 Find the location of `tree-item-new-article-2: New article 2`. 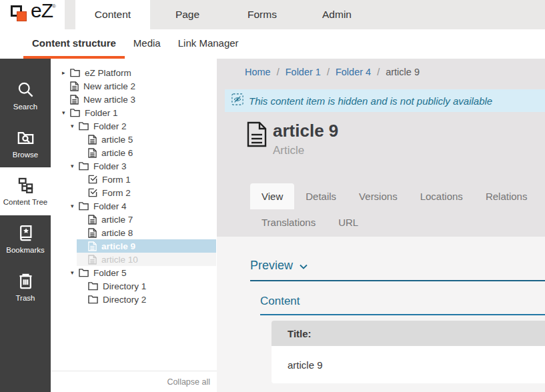

tree-item-new-article-2: New article 2 is located at coordinates (143, 86).